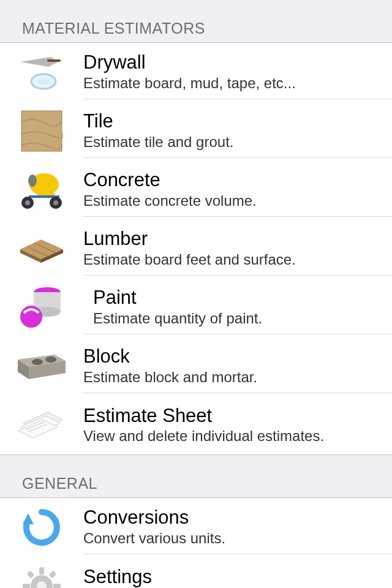 This screenshot has width=392, height=588. I want to click on row-estimate-sheet: Estimate Sheet View and delete individua…, so click(196, 425).